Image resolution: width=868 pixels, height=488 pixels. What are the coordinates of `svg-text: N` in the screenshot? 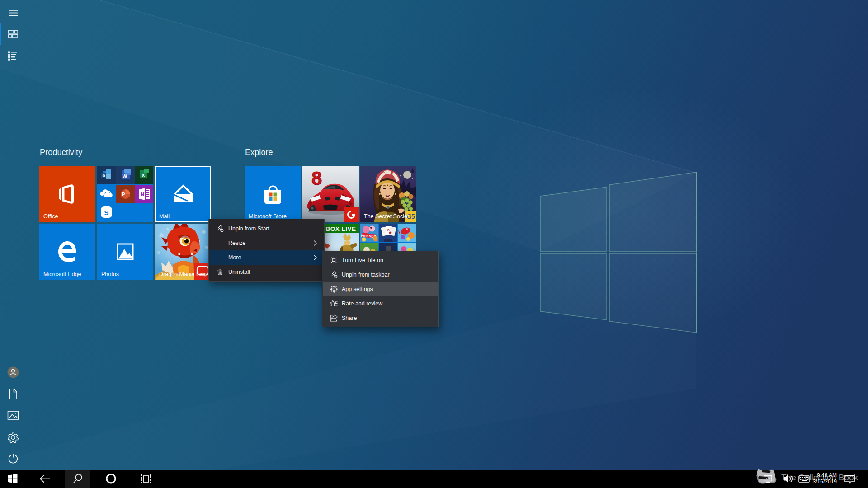 It's located at (142, 194).